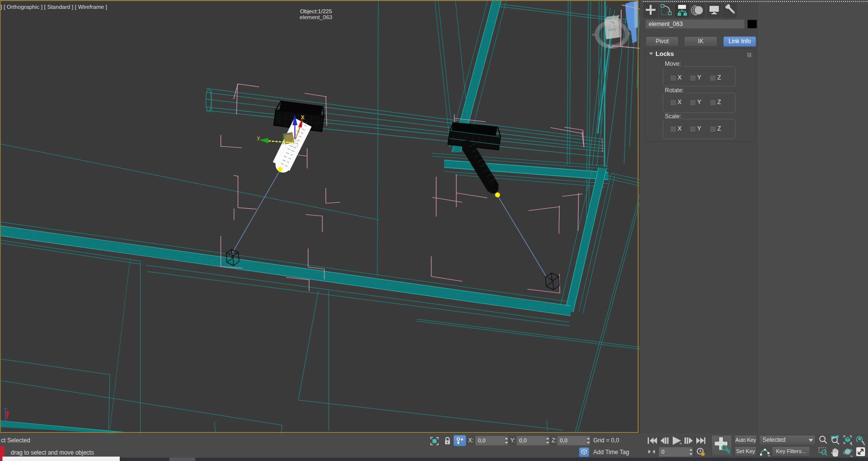 Image resolution: width=868 pixels, height=461 pixels. I want to click on svg-text: X, so click(303, 117).